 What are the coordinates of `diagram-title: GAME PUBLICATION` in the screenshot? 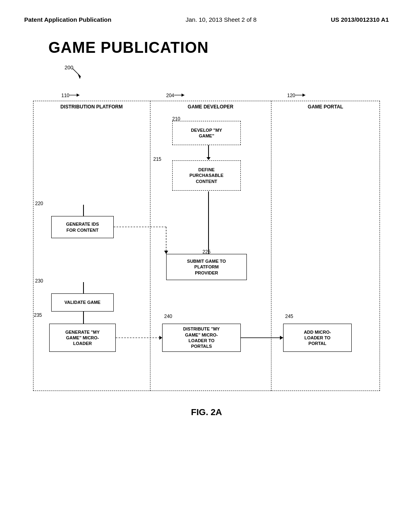 It's located at (219, 48).